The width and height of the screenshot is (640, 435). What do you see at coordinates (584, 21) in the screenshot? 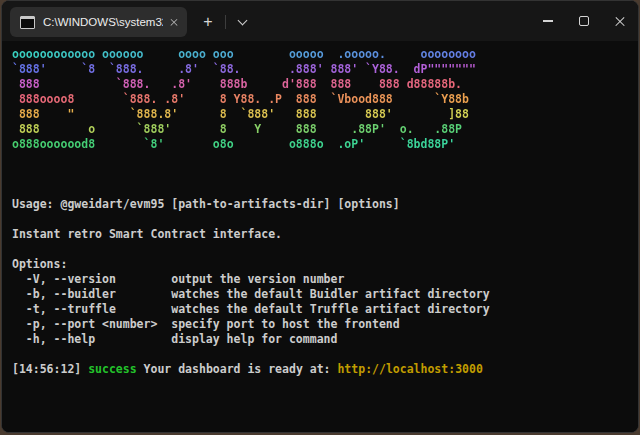
I see `maximize-icon` at bounding box center [584, 21].